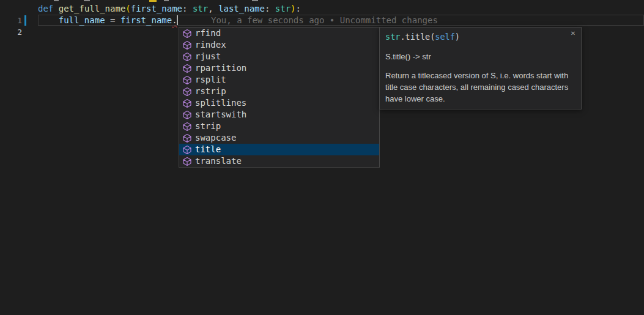 The height and width of the screenshot is (315, 644). I want to click on suggest-item-swapcase: swapcase, so click(279, 138).